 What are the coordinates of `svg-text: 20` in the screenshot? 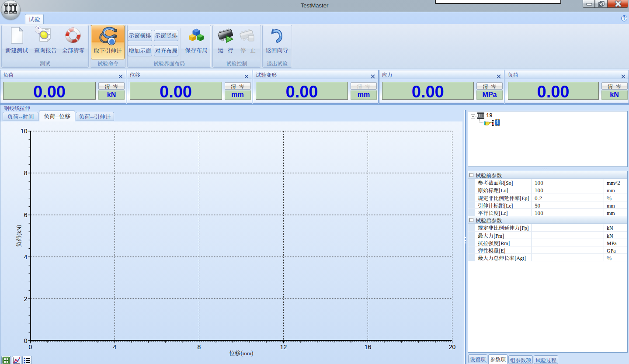 It's located at (452, 347).